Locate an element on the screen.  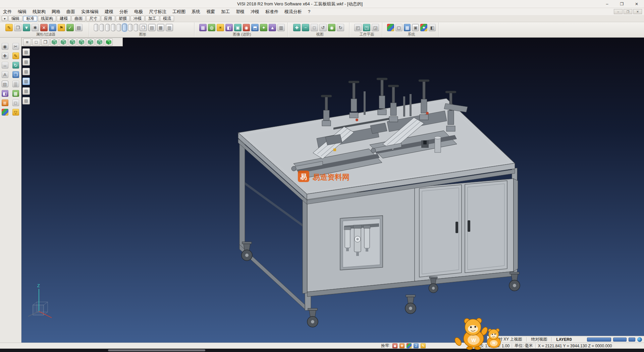
draft-page-icon is located at coordinates (143, 28).